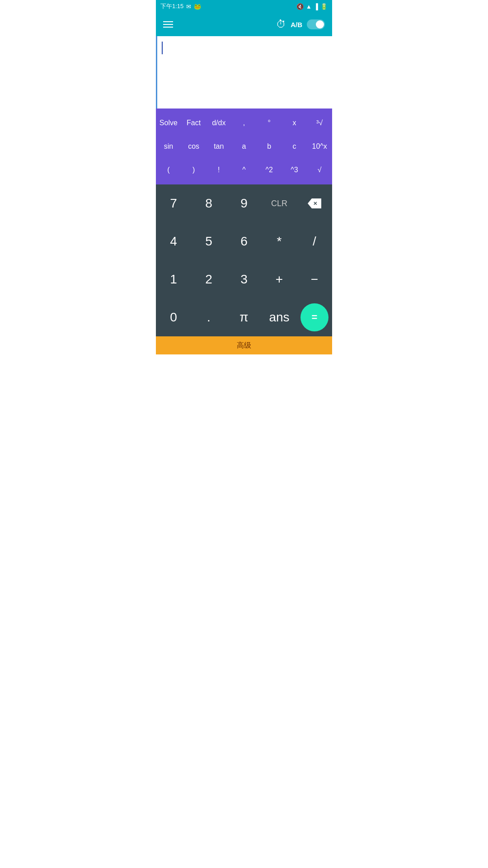  I want to click on func-btn-degree: °, so click(269, 123).